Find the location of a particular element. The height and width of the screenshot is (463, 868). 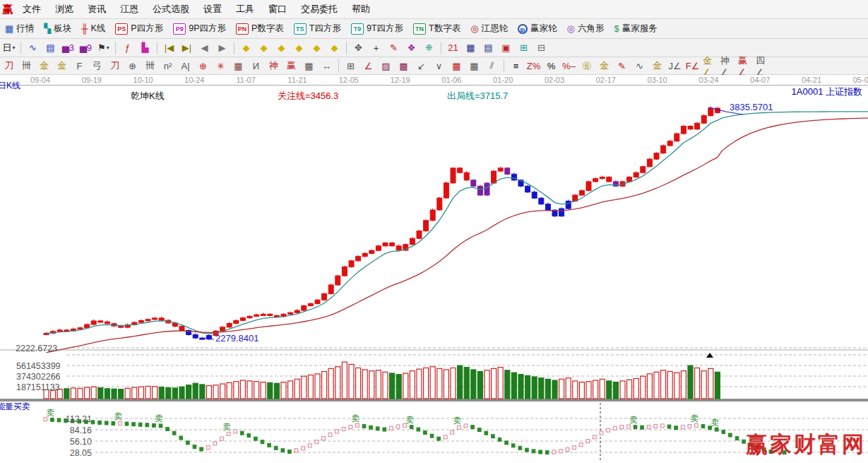

draw-trend-rays-icon: ↙ is located at coordinates (421, 66).